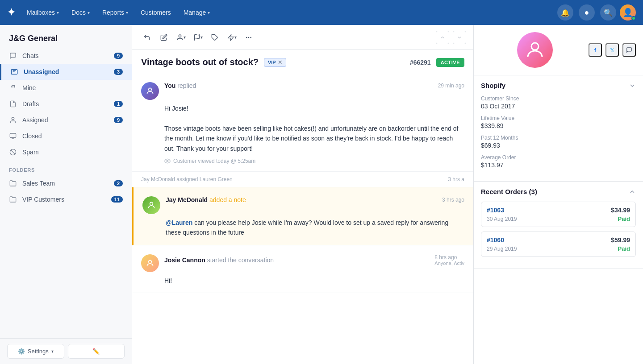 Image resolution: width=643 pixels, height=364 pixels. I want to click on shopify-section-header: Shopify, so click(558, 86).